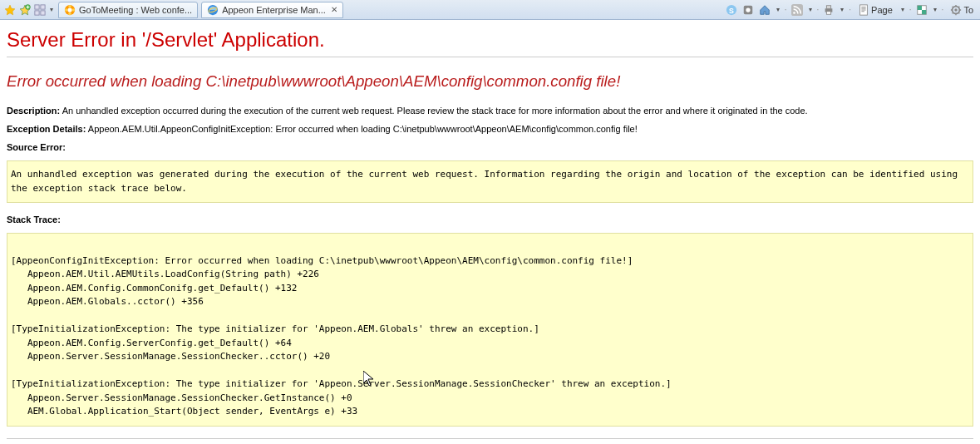 Image resolution: width=980 pixels, height=444 pixels. Describe the element at coordinates (490, 57) in the screenshot. I see `title-rule` at that location.